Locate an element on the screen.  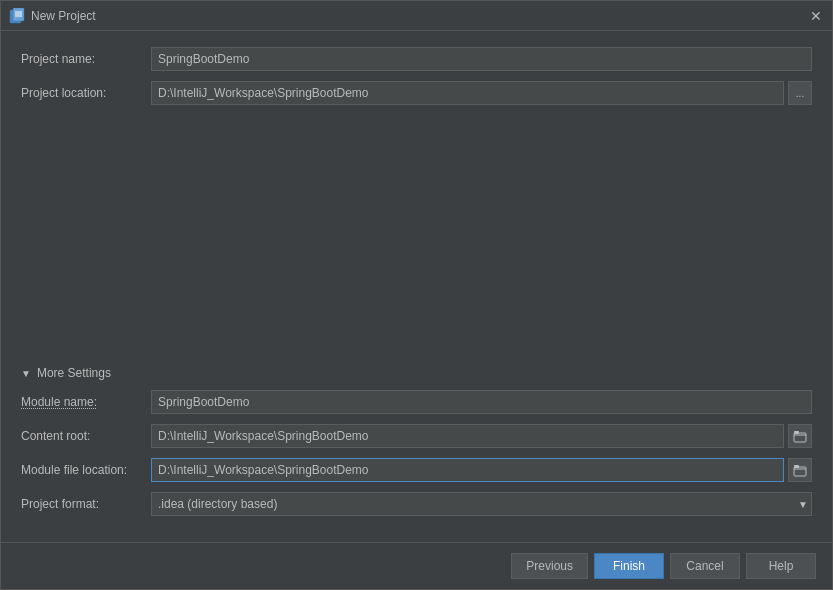
title-bar-left: New Project is located at coordinates (52, 16).